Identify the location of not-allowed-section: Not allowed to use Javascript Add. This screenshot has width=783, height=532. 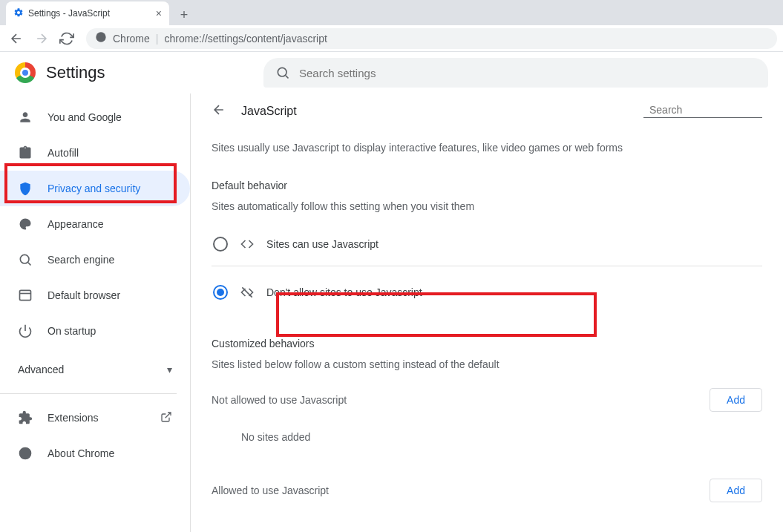
(487, 400).